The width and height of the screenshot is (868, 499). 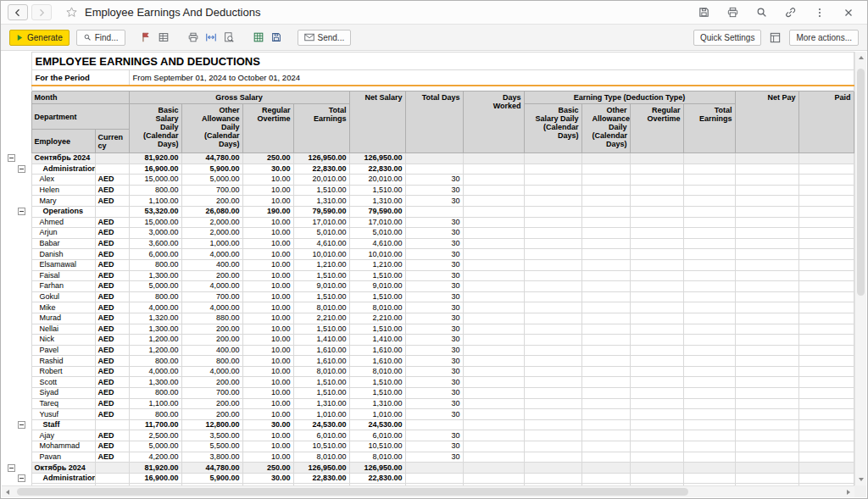 I want to click on value-cell: 5,010.00, so click(x=377, y=234).